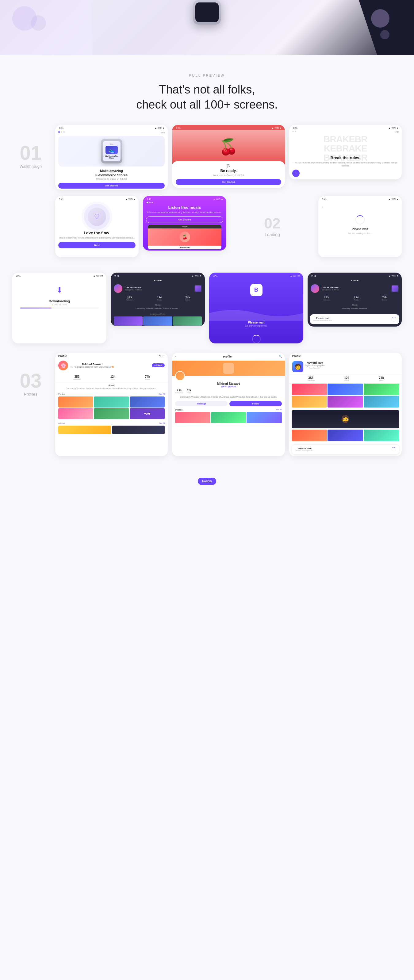 This screenshot has height=980, width=414. What do you see at coordinates (228, 418) in the screenshot?
I see `detail-photos-grid` at bounding box center [228, 418].